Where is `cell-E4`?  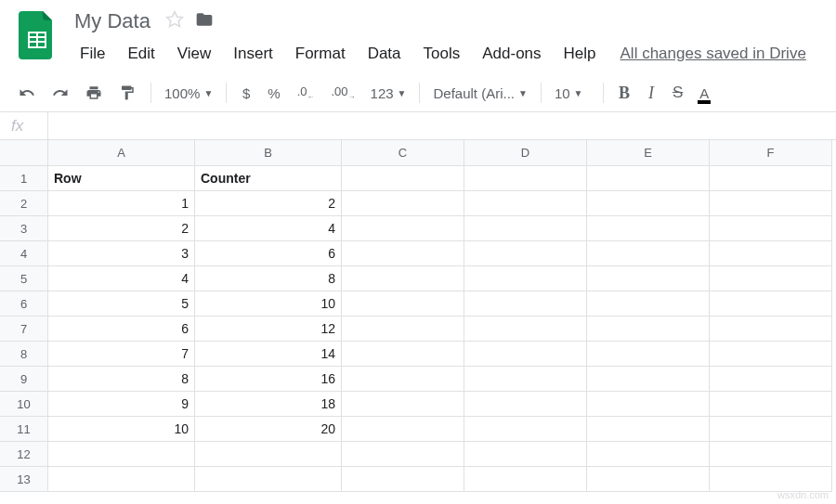
cell-E4 is located at coordinates (648, 254).